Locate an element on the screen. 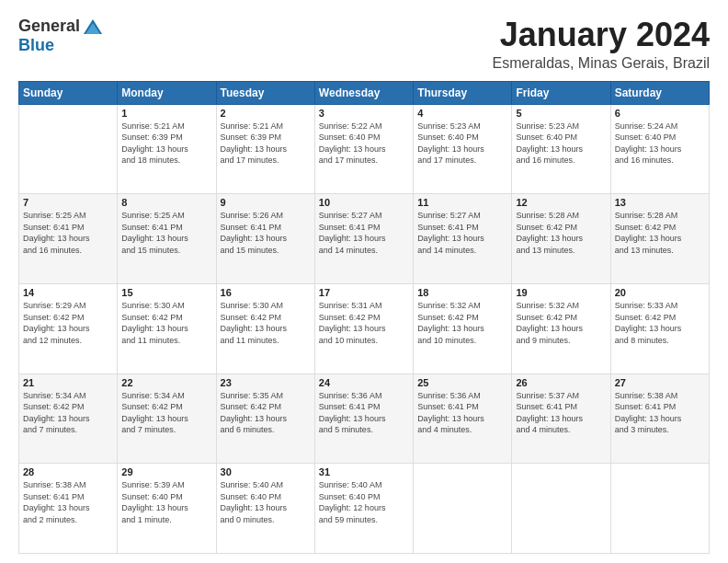  table-row: 18Sunrise: 5:32 AM Sunset: 6:42 PM Dayli… is located at coordinates (463, 328).